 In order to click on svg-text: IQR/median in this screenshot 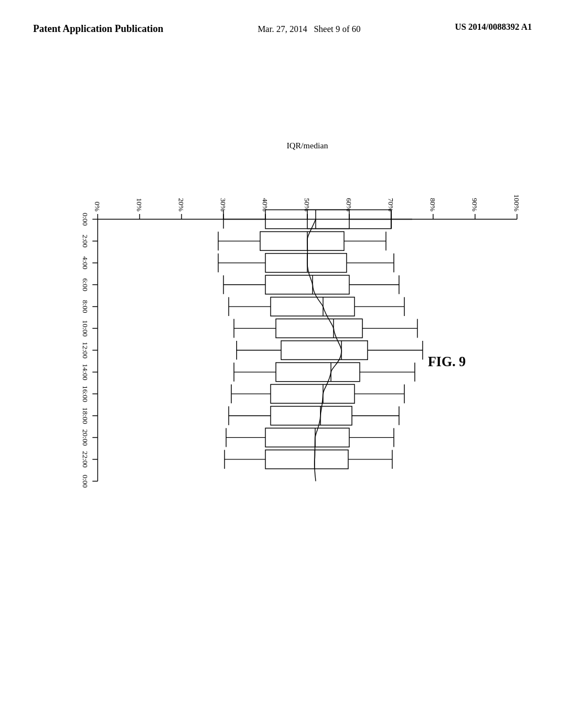, I will do `click(307, 146)`.